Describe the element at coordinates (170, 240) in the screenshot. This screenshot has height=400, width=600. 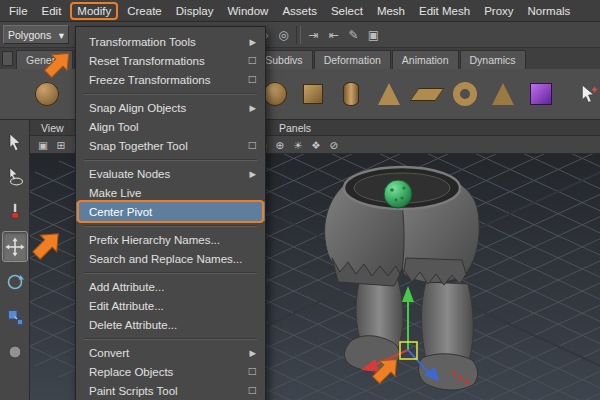
I see `menu-item-prefix-hierarchy-names: Prefix Hierarchy Names...` at that location.